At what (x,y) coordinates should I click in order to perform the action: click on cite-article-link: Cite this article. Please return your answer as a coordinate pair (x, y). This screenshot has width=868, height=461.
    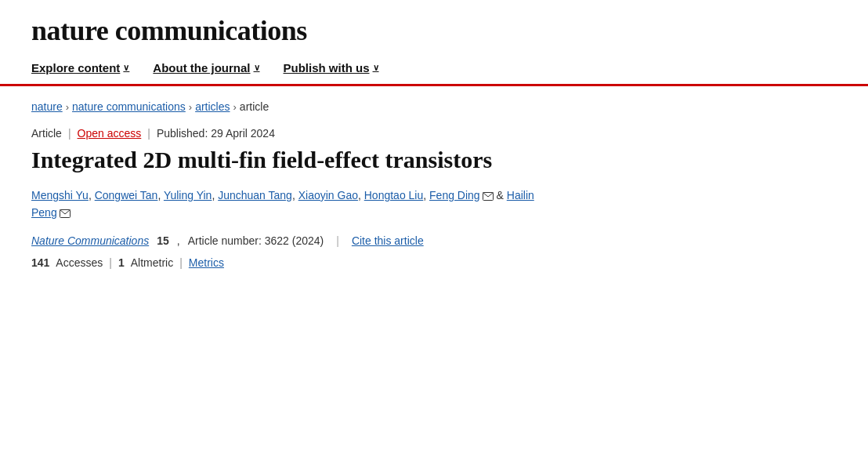
    Looking at the image, I should click on (388, 241).